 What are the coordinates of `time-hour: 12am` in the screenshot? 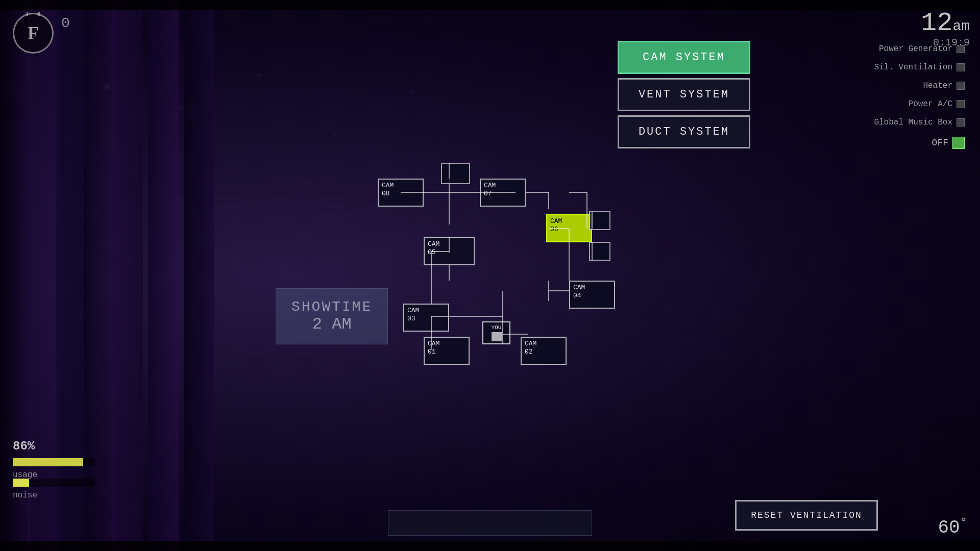 It's located at (945, 23).